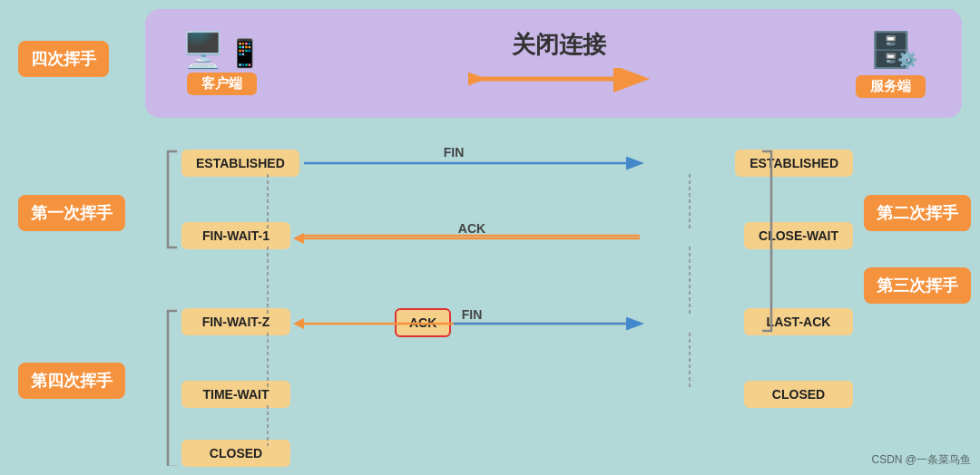 The height and width of the screenshot is (475, 980). What do you see at coordinates (236, 394) in the screenshot?
I see `state-client-time-wait: TIME-WAIT` at bounding box center [236, 394].